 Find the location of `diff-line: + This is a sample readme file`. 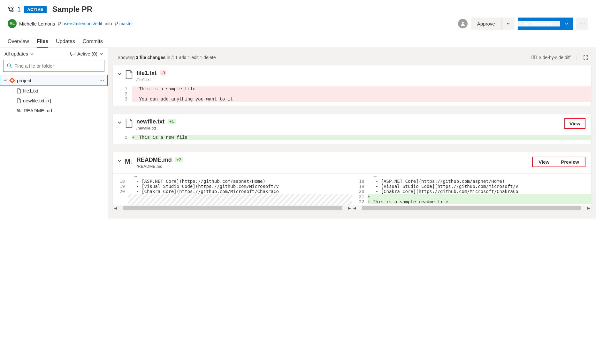

diff-line: + This is a sample readme file is located at coordinates (480, 202).